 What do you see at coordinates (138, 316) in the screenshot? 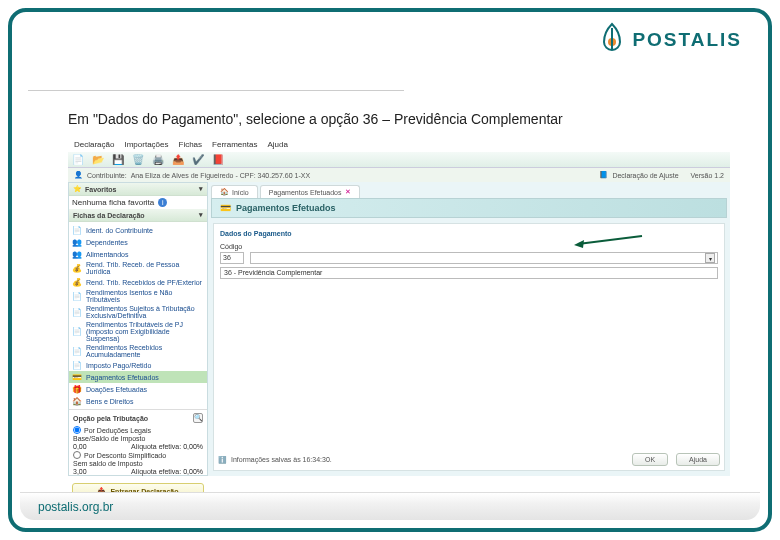
I see `fichas-tree: 📄Ident. do Contribuinte 👥Dependentes 👥Al…` at bounding box center [138, 316].